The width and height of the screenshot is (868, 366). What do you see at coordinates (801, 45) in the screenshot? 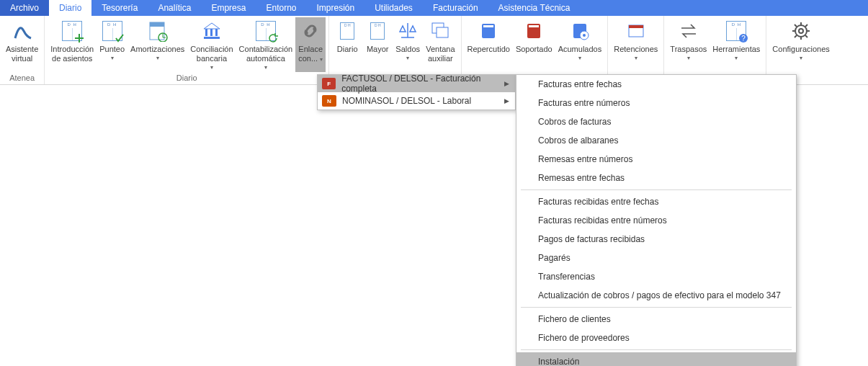
I see `configuraciones-button: Configuraciones ▾` at bounding box center [801, 45].